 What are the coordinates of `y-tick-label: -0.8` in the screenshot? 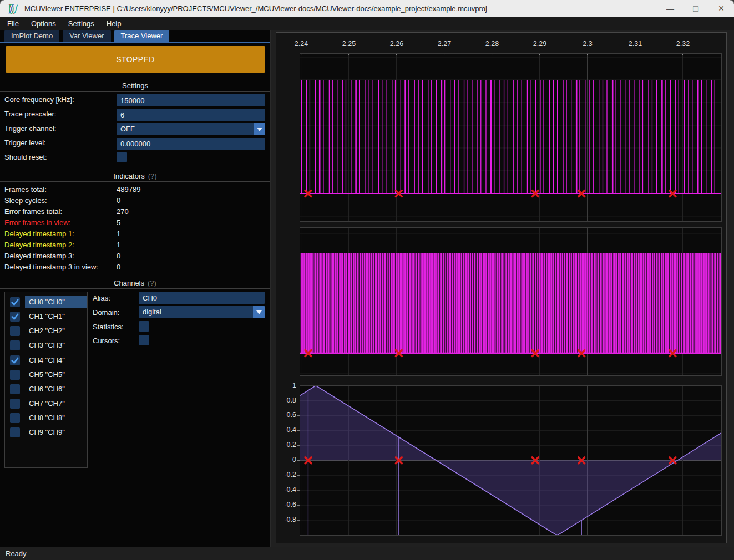 It's located at (285, 520).